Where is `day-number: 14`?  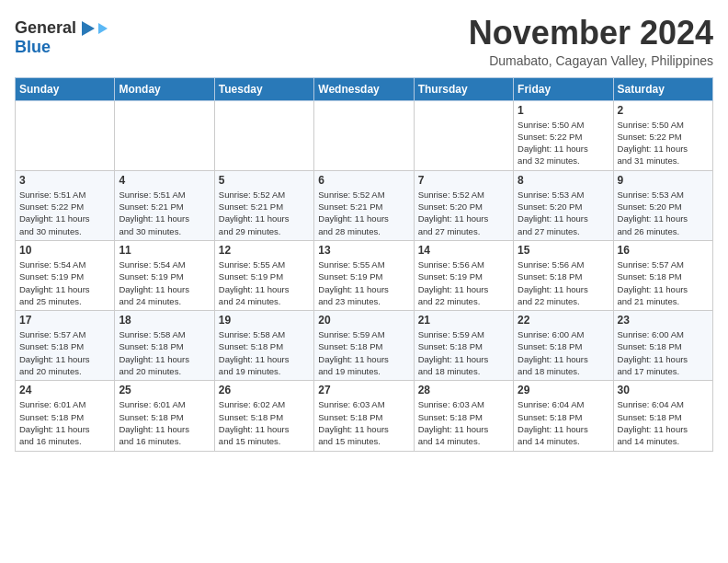 day-number: 14 is located at coordinates (463, 250).